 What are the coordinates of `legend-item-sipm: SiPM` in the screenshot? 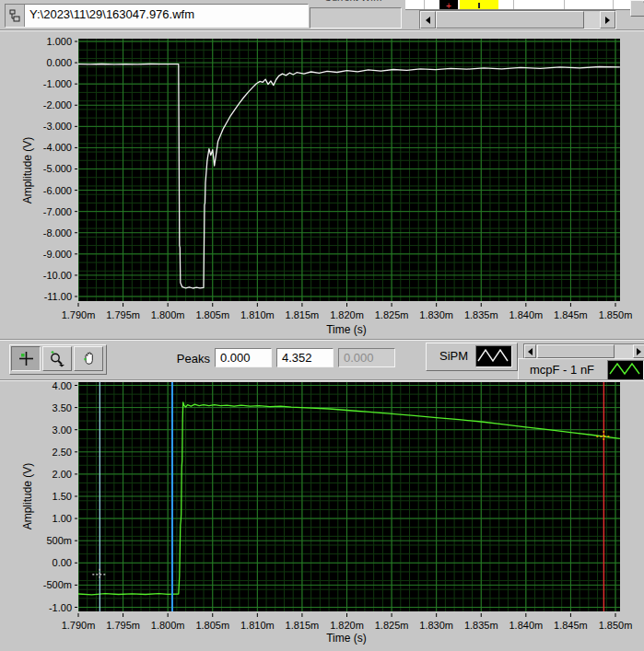 It's located at (472, 357).